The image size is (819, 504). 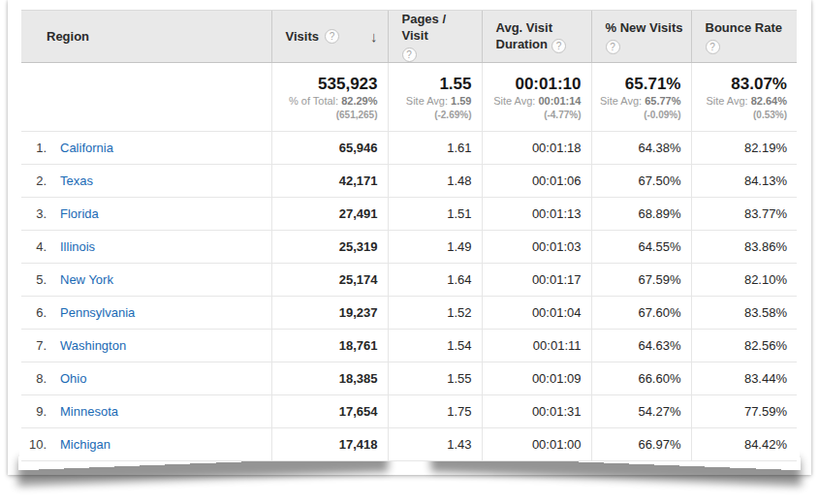 What do you see at coordinates (35, 378) in the screenshot?
I see `row-rank: 8.` at bounding box center [35, 378].